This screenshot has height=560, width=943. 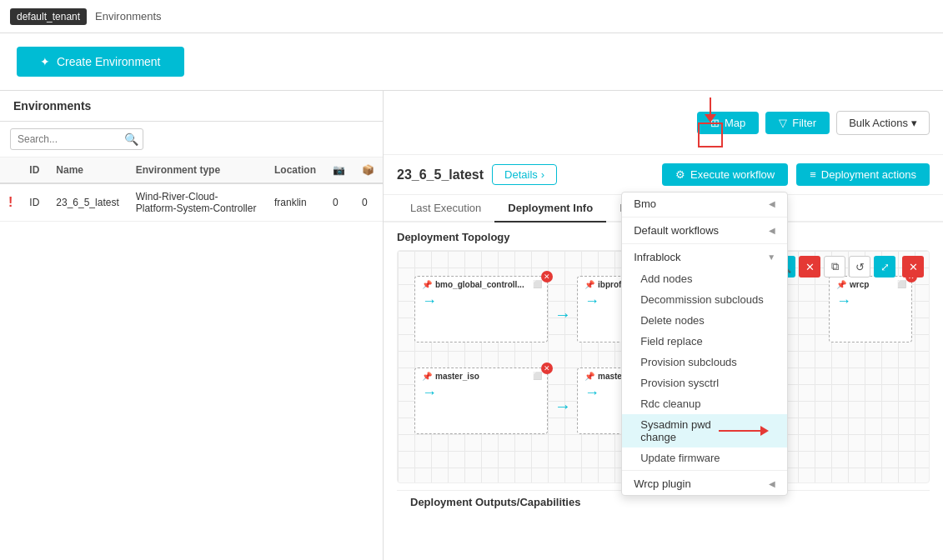 What do you see at coordinates (705, 431) in the screenshot?
I see `dropdown-item-sysadmin-pwd: Sysadmin pwd change` at bounding box center [705, 431].